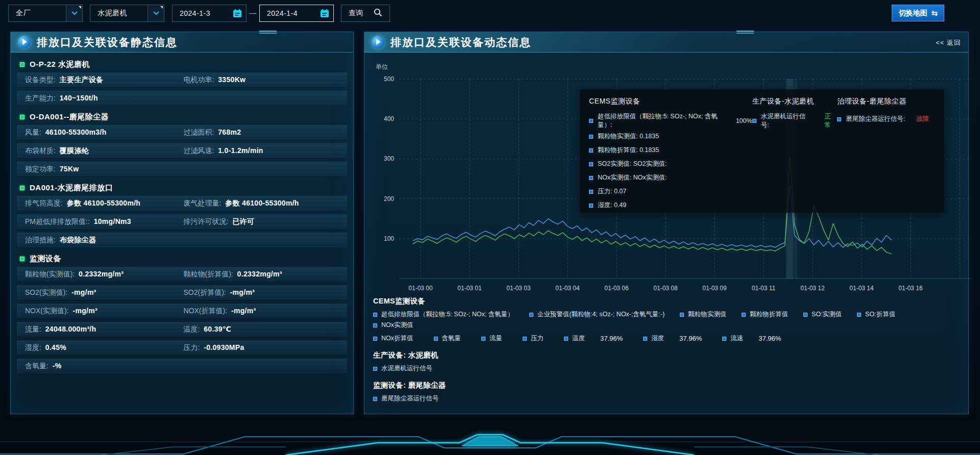  Describe the element at coordinates (410, 399) in the screenshot. I see `legend-item-label: 磨尾除尘器运行信号` at that location.